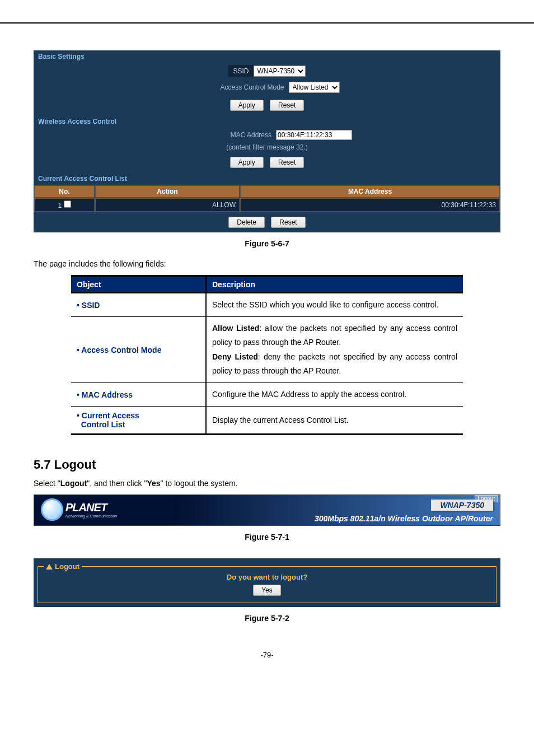 Image resolution: width=534 pixels, height=756 pixels. What do you see at coordinates (267, 205) in the screenshot?
I see `table-row: 1 ALLOW 00:30:4F:11:22:33` at bounding box center [267, 205].